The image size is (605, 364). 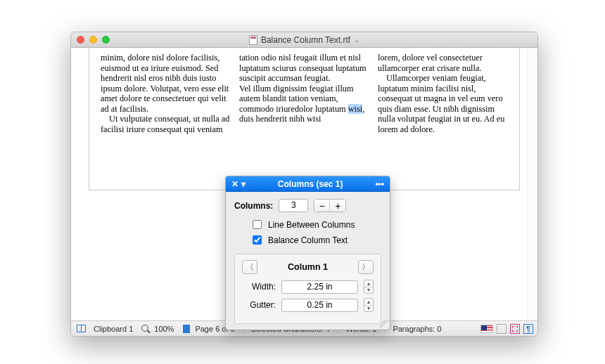 I want to click on paragraph: minim, dolore nisl dolore facilisis, eui…, so click(x=166, y=83).